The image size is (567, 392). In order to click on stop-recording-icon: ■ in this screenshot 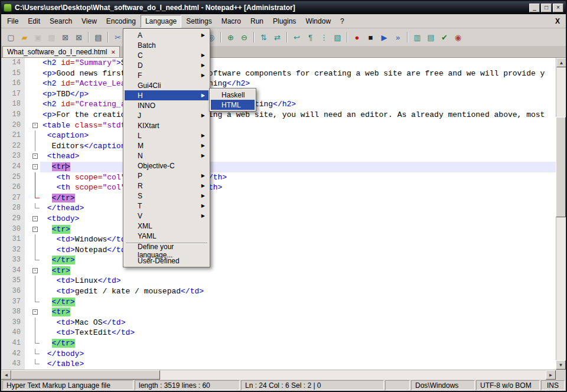, I will do `click(371, 38)`.